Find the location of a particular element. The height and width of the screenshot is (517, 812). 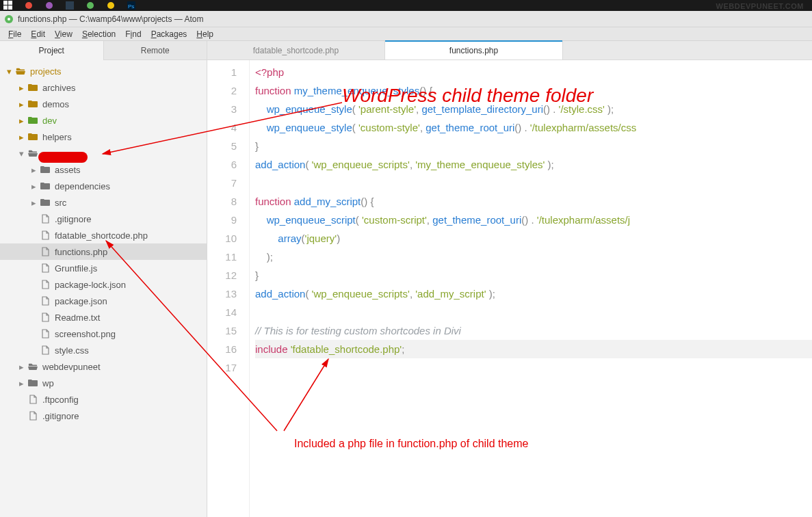

menu-file: File is located at coordinates (15, 34).